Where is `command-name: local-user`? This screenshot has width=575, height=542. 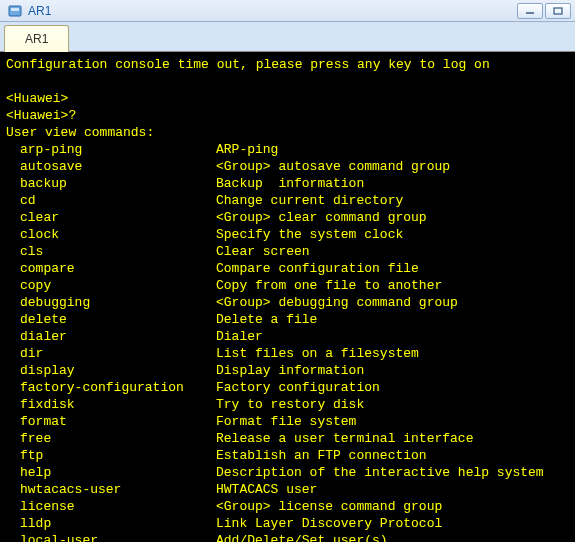
command-name: local-user is located at coordinates (111, 537).